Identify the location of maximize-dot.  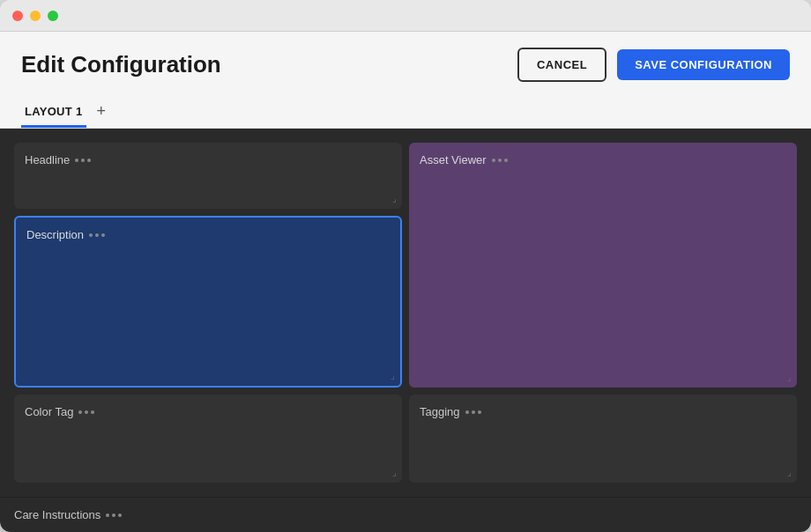
(53, 16).